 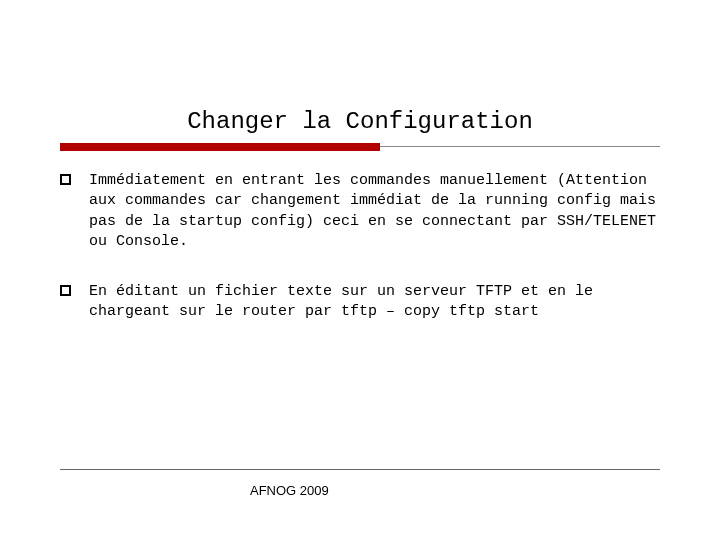 What do you see at coordinates (374, 212) in the screenshot?
I see `bullet-text: Immédiatement en entrant les commandes m…` at bounding box center [374, 212].